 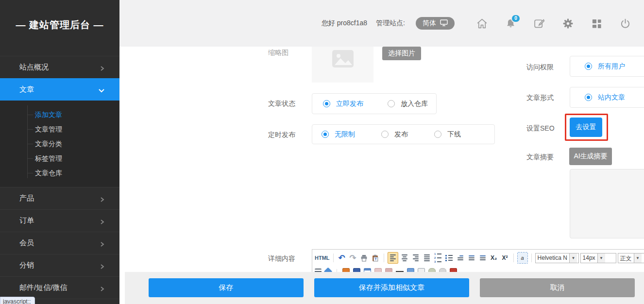 I want to click on language-label: 简体, so click(x=429, y=23).